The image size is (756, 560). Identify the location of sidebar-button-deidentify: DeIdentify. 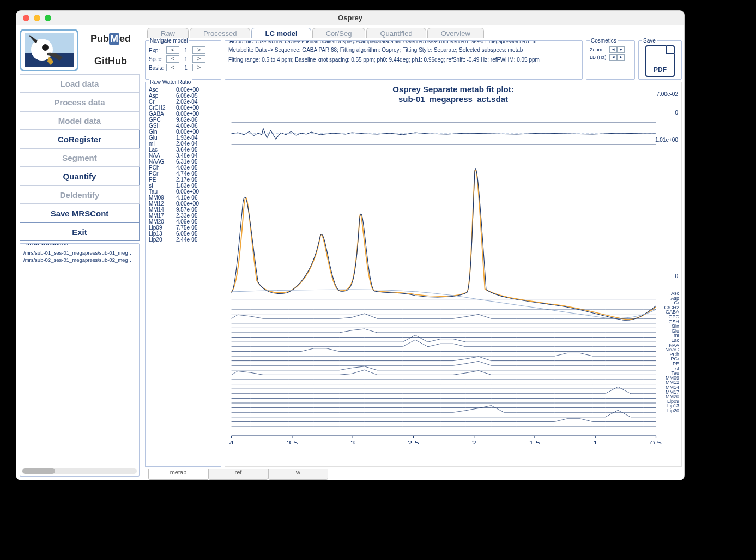
(80, 195).